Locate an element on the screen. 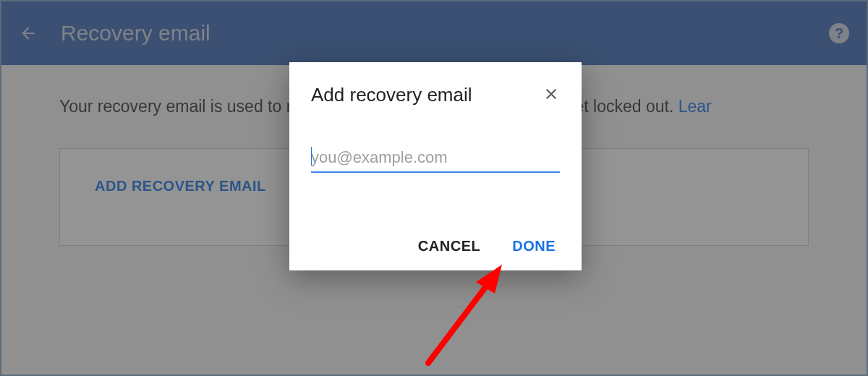 The image size is (868, 376). dialog-header: Add recovery email is located at coordinates (435, 95).